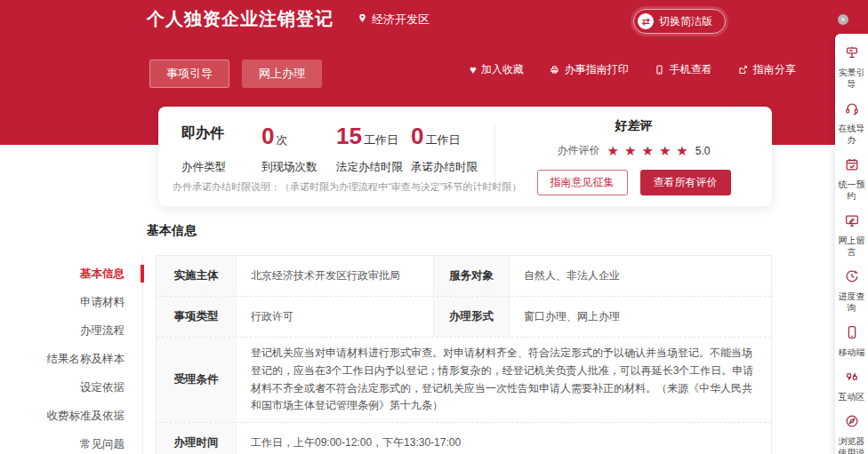  What do you see at coordinates (299, 138) in the screenshot?
I see `stat-value: 0次` at bounding box center [299, 138].